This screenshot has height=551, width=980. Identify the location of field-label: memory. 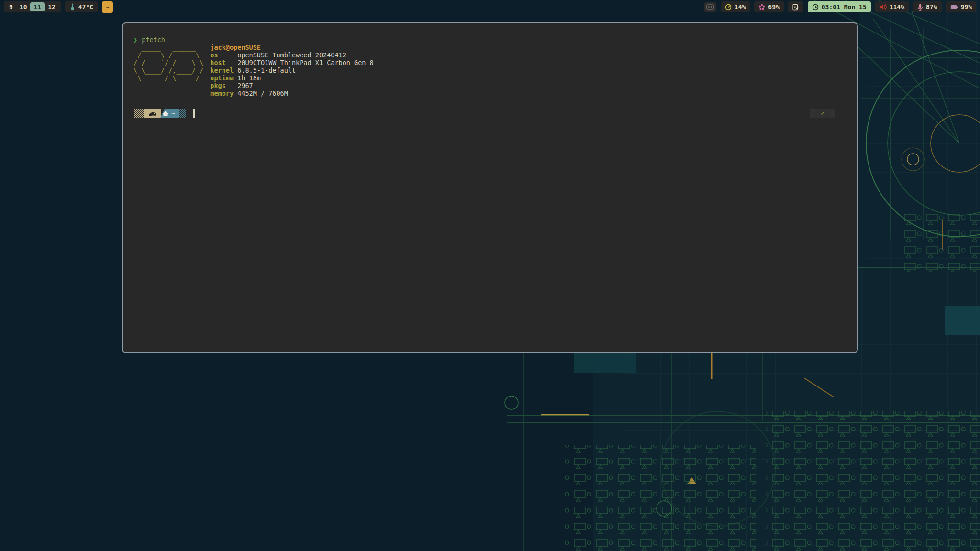
(224, 93).